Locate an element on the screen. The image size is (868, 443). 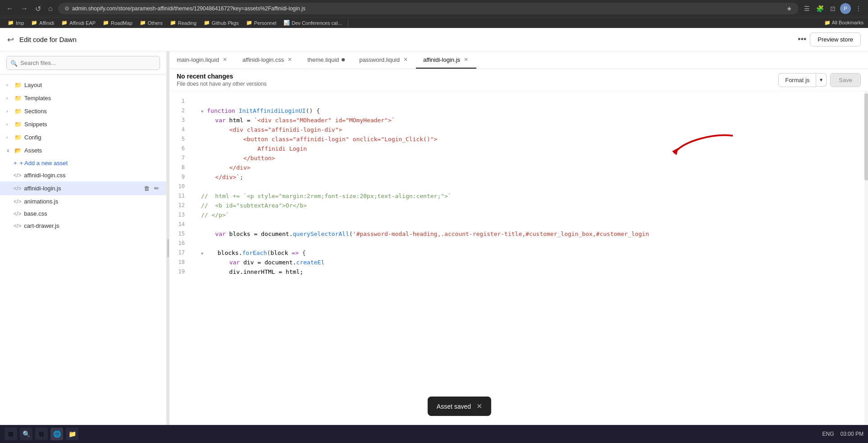
code-line-15: var blocks = document.querySelectorAll('… is located at coordinates (530, 234).